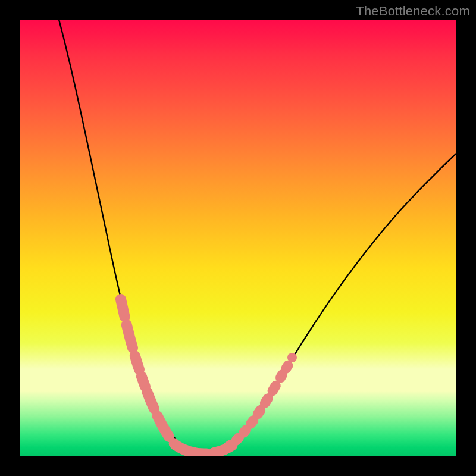 This screenshot has width=476, height=476. What do you see at coordinates (413, 11) in the screenshot?
I see `watermark-text: TheBottleneck.com` at bounding box center [413, 11].